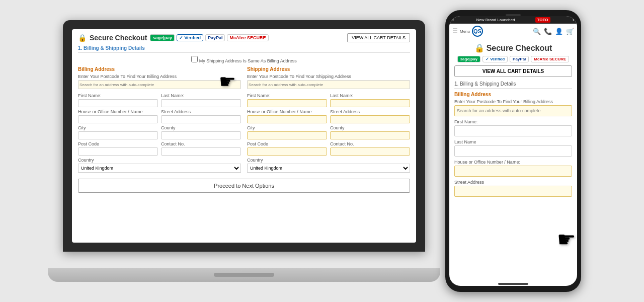  Describe the element at coordinates (159, 160) in the screenshot. I see `billing-country-label: Country` at that location.